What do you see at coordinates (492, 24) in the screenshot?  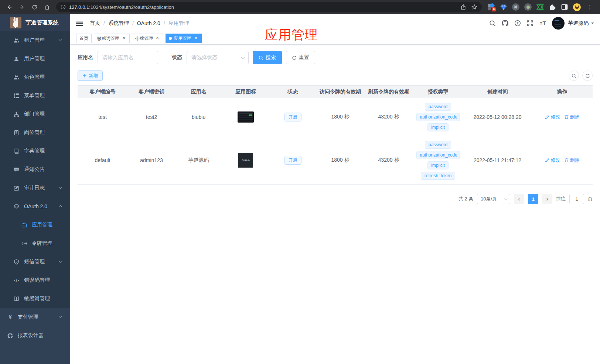 I see `search-icon` at bounding box center [492, 24].